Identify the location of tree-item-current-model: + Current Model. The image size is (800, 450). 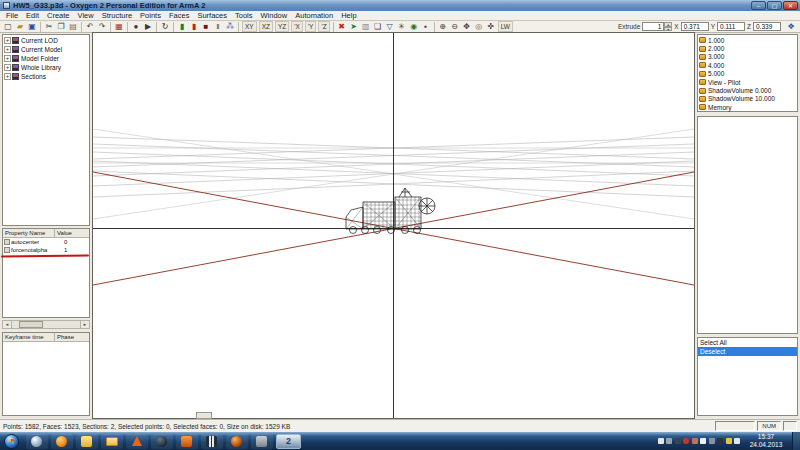
(46, 50).